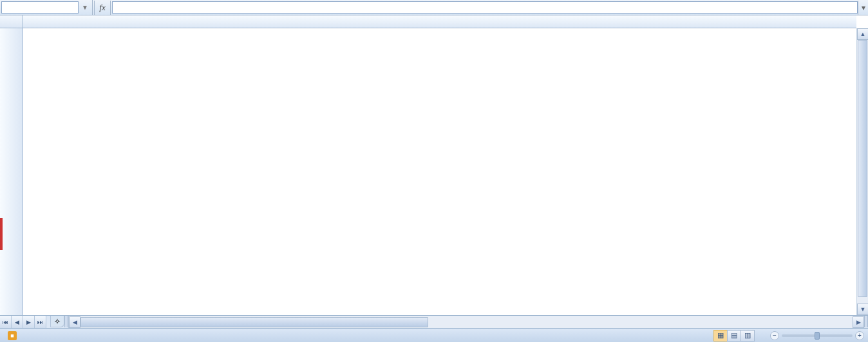 Image resolution: width=868 pixels, height=346 pixels. What do you see at coordinates (863, 34) in the screenshot?
I see `scroll-up-icon: ▲` at bounding box center [863, 34].